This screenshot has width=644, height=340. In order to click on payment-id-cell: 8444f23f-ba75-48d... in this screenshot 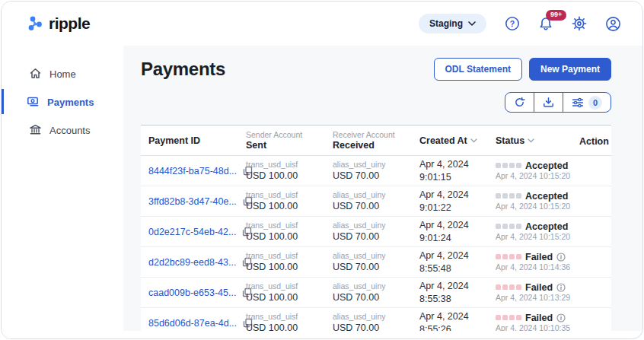, I will do `click(193, 171)`.